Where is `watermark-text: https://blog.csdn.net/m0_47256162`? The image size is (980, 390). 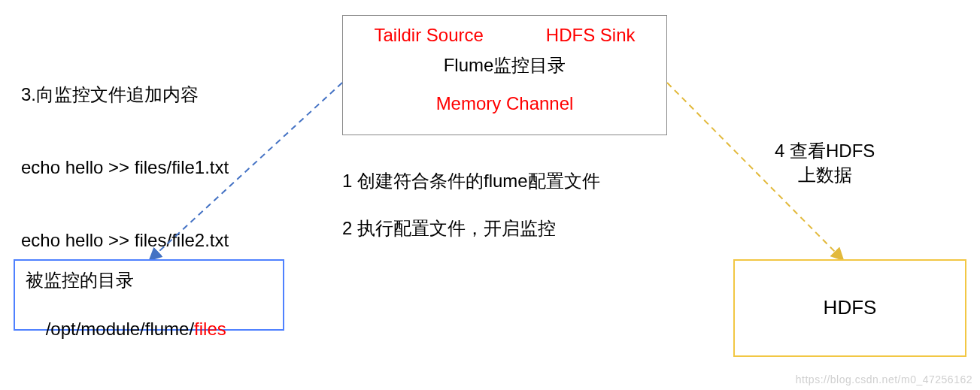 watermark-text: https://blog.csdn.net/m0_47256162 is located at coordinates (884, 380).